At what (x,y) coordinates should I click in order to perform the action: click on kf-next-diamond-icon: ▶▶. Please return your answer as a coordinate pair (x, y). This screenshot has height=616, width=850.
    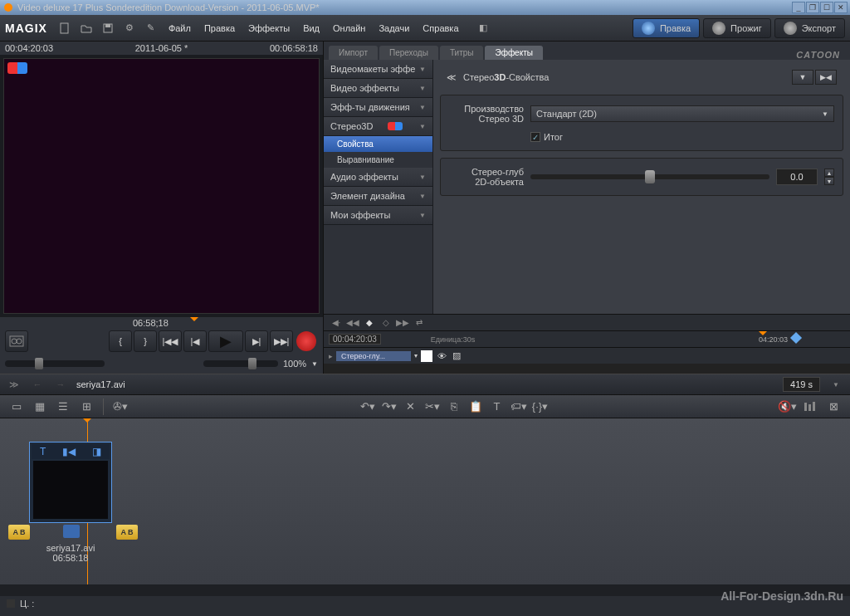
    Looking at the image, I should click on (403, 323).